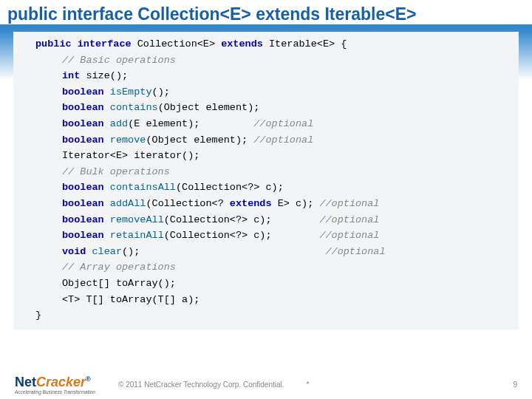  What do you see at coordinates (273, 108) in the screenshot?
I see `code-line: boolean contains(Object element);` at bounding box center [273, 108].